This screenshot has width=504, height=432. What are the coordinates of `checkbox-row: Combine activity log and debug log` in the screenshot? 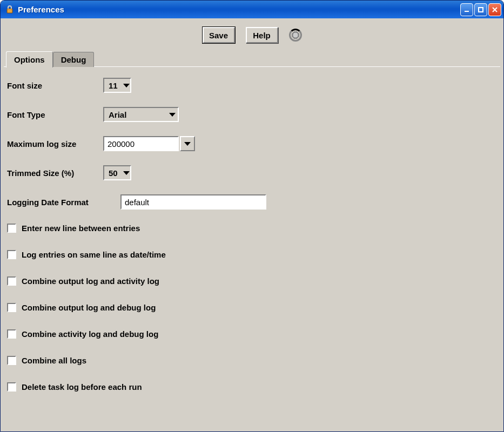 It's located at (252, 334).